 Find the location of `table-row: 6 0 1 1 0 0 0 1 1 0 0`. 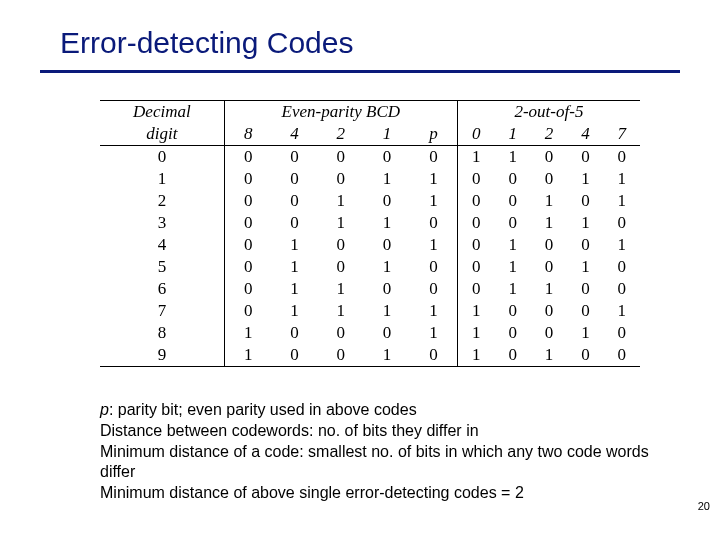

table-row: 6 0 1 1 0 0 0 1 1 0 0 is located at coordinates (370, 289).